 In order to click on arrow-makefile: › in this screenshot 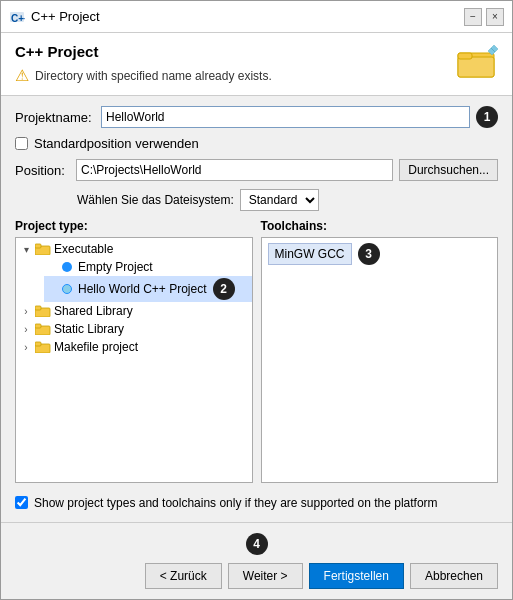, I will do `click(26, 348)`.